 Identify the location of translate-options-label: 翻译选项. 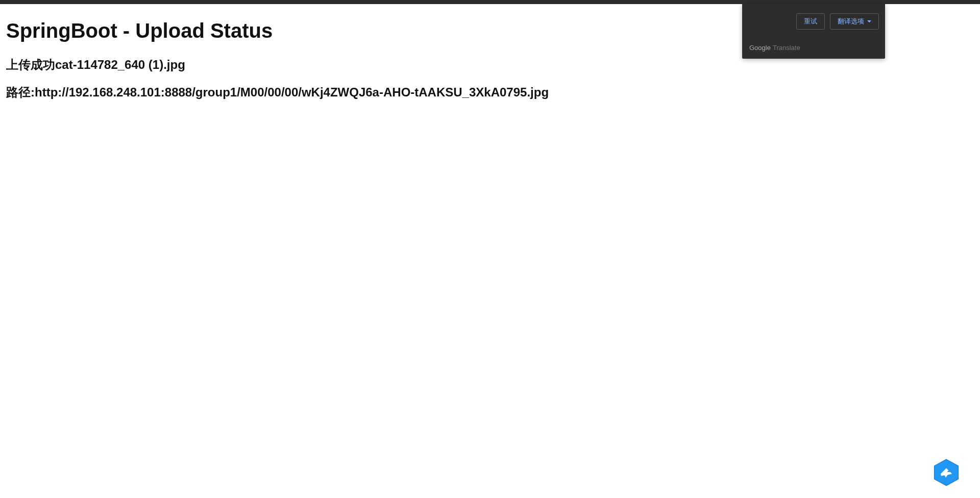
(851, 21).